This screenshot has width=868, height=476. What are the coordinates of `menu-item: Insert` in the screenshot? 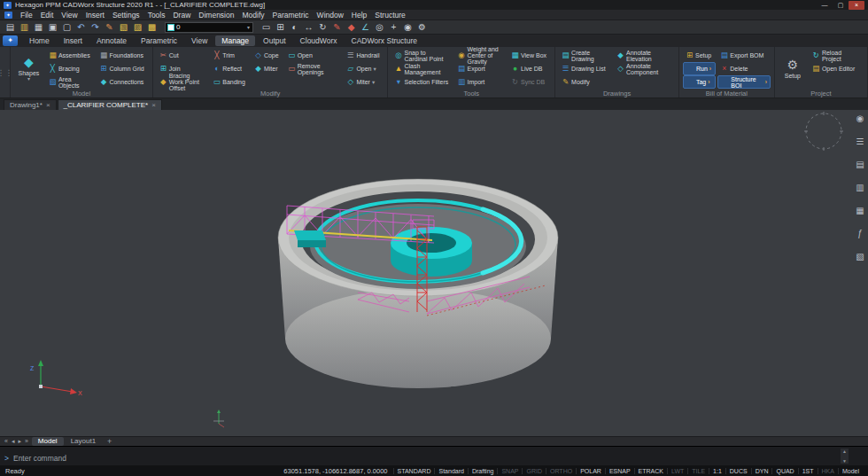 It's located at (96, 15).